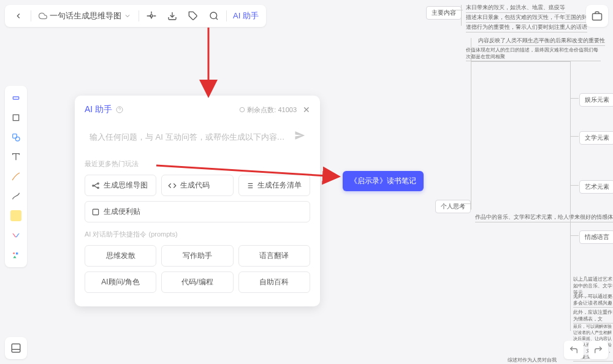 The width and height of the screenshot is (613, 364). Describe the element at coordinates (120, 256) in the screenshot. I see `chip-brainstorm: 思维发散` at that location.